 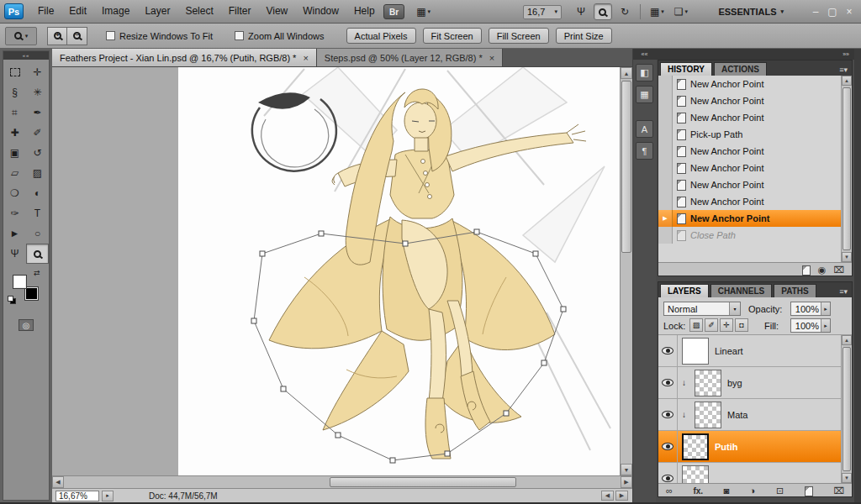 What do you see at coordinates (37, 213) in the screenshot?
I see `type-tool: T` at bounding box center [37, 213].